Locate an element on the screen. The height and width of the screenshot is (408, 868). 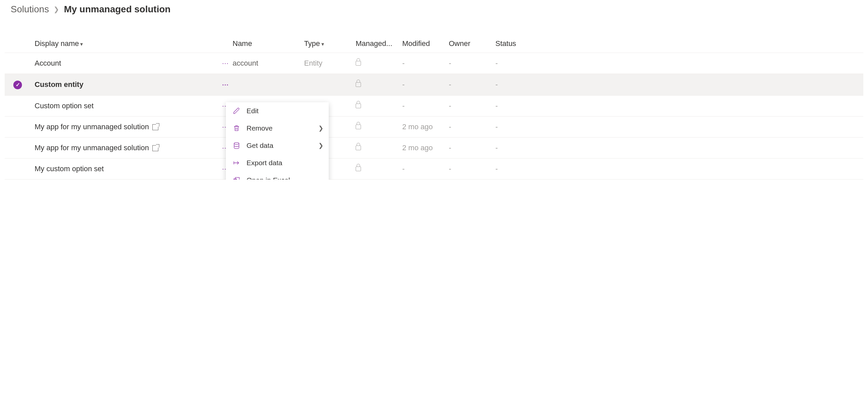
table-row: Account⋯accountEntity--- is located at coordinates (434, 63).